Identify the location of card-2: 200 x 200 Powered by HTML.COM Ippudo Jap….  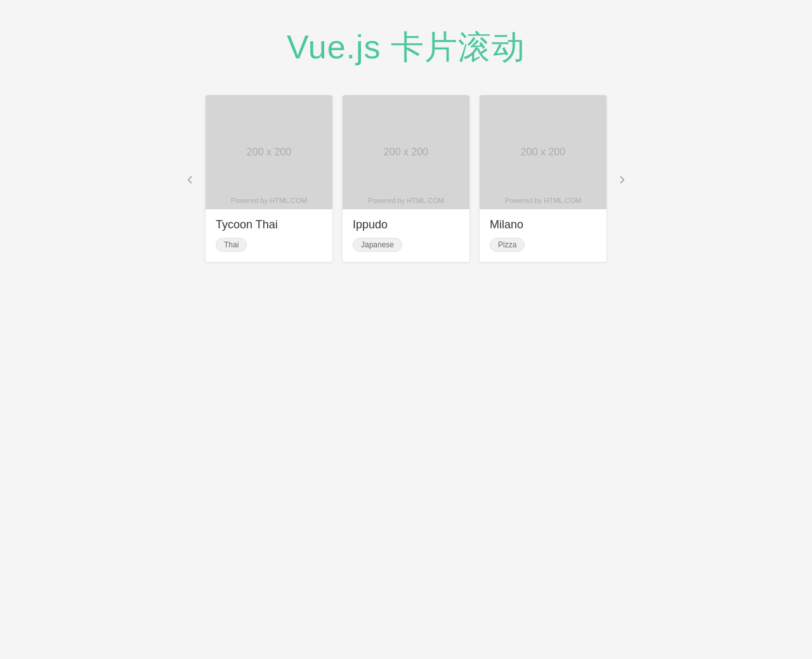
(406, 179).